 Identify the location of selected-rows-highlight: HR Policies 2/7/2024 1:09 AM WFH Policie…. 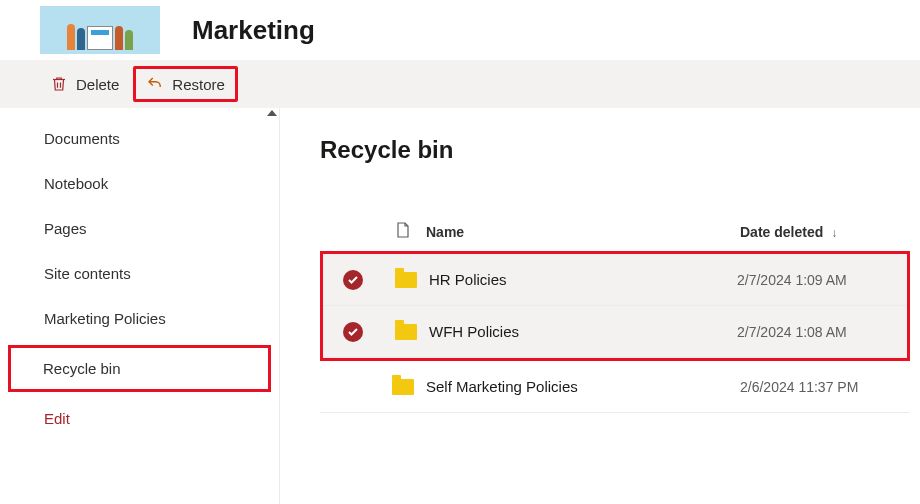
(615, 306).